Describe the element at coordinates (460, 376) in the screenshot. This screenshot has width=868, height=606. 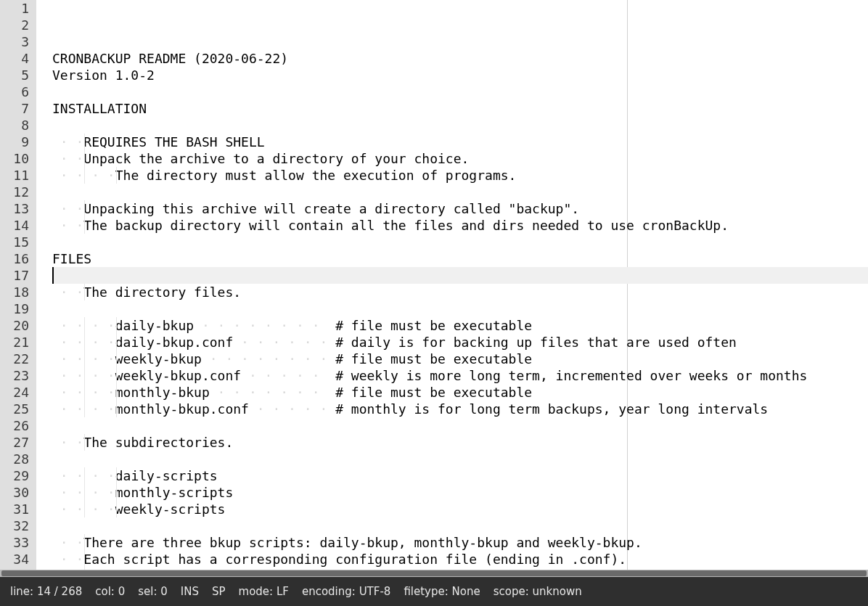
I see `editor-line: · · · ·weekly-bkup.conf · · · · · # week…` at that location.